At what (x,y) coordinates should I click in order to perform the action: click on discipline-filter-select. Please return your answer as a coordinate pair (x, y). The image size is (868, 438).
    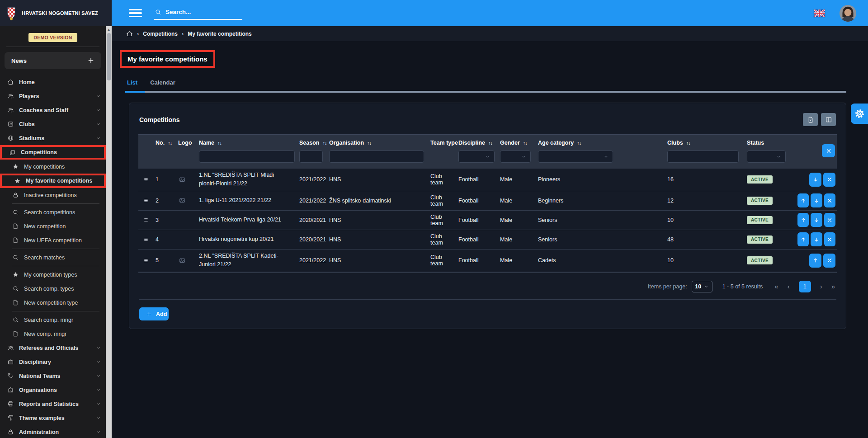
    Looking at the image, I should click on (476, 156).